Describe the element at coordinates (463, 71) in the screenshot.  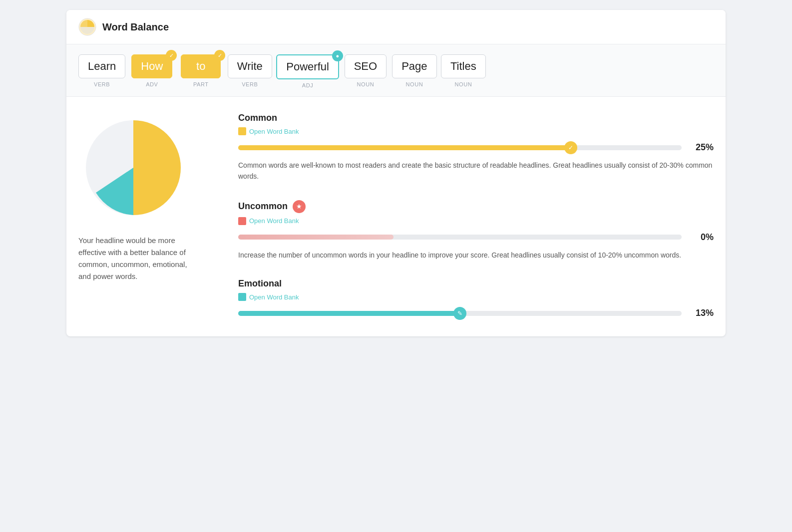
I see `word-chip-titles: Titles NOUN` at that location.